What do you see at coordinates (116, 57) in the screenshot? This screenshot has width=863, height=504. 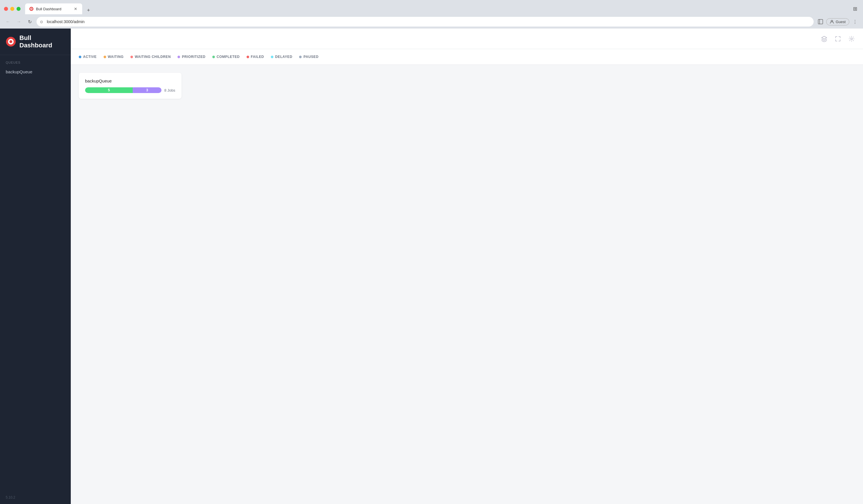 I see `filter-waiting-label: WAITING` at bounding box center [116, 57].